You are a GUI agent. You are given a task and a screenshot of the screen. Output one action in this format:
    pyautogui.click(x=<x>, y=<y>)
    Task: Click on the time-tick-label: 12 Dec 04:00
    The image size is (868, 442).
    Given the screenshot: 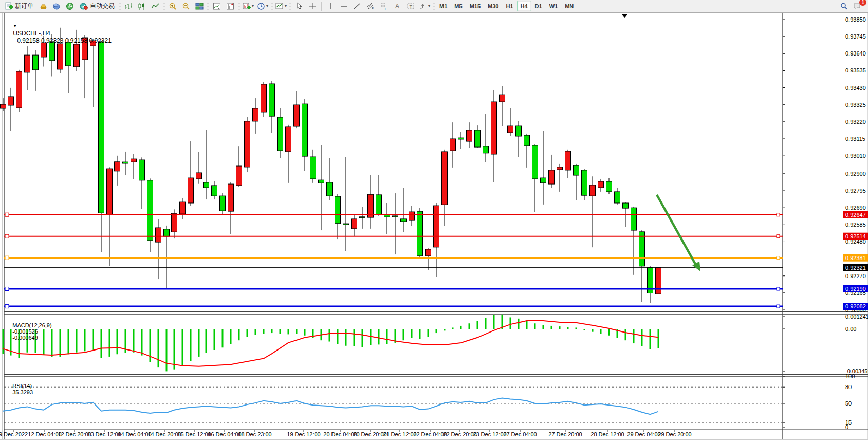 What is the action you would take?
    pyautogui.click(x=44, y=434)
    